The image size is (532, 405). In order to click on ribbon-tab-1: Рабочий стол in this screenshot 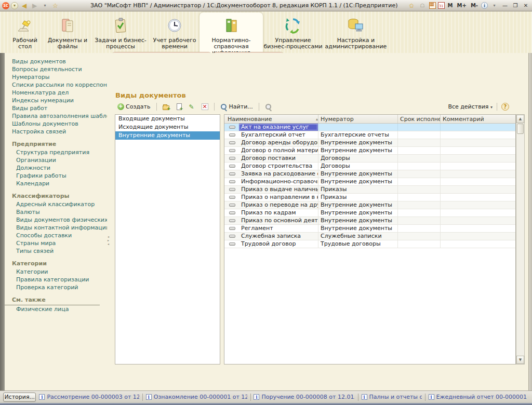, I will do `click(25, 33)`.